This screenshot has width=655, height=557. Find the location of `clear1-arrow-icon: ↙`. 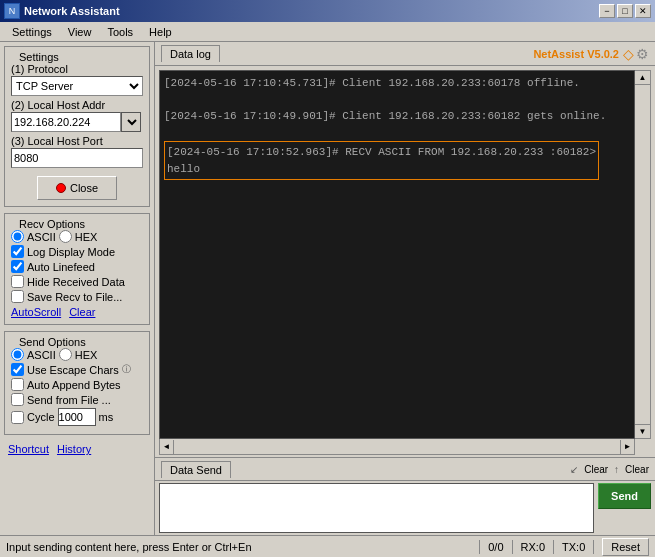

clear1-arrow-icon: ↙ is located at coordinates (574, 470).